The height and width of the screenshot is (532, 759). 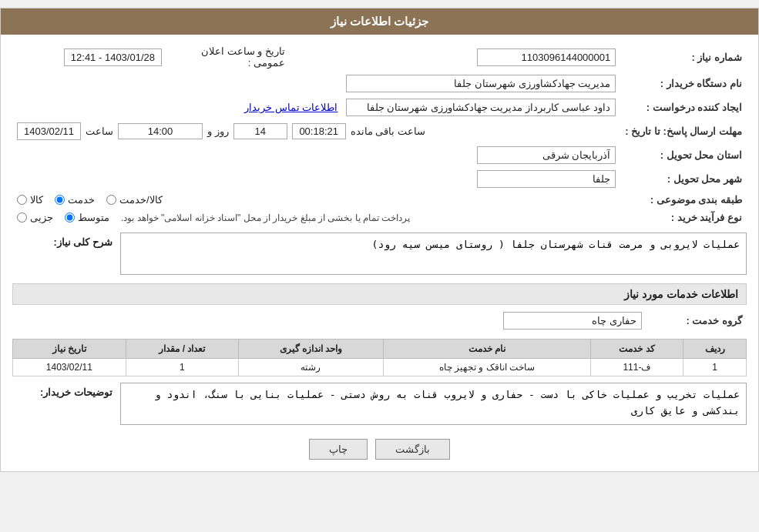 I want to click on buyer-description-wrapper, so click(x=433, y=405).